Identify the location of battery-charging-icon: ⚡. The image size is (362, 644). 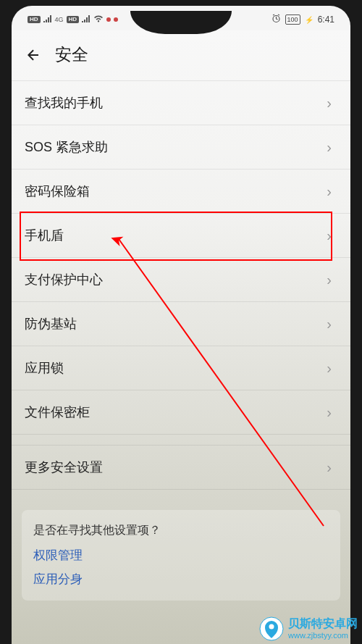
(309, 20).